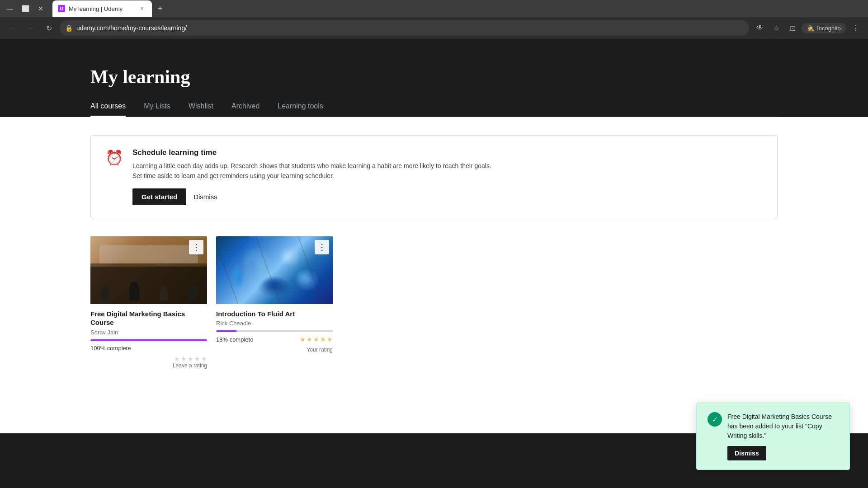 This screenshot has width=868, height=488. What do you see at coordinates (69, 28) in the screenshot?
I see `lock-icon: 🔒` at bounding box center [69, 28].